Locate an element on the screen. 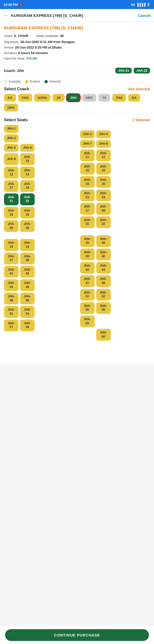  seat-jha-2: JHA-2 is located at coordinates (11, 138).